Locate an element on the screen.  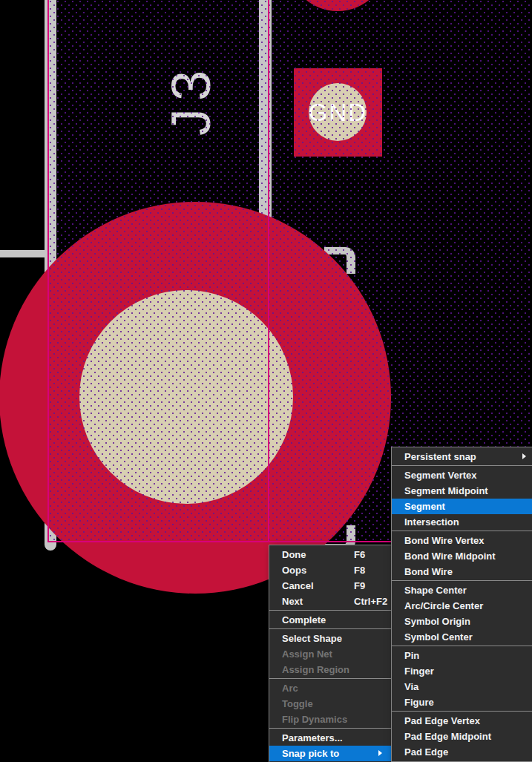
menu-item-label: Bond Wire Midpoint is located at coordinates (450, 556).